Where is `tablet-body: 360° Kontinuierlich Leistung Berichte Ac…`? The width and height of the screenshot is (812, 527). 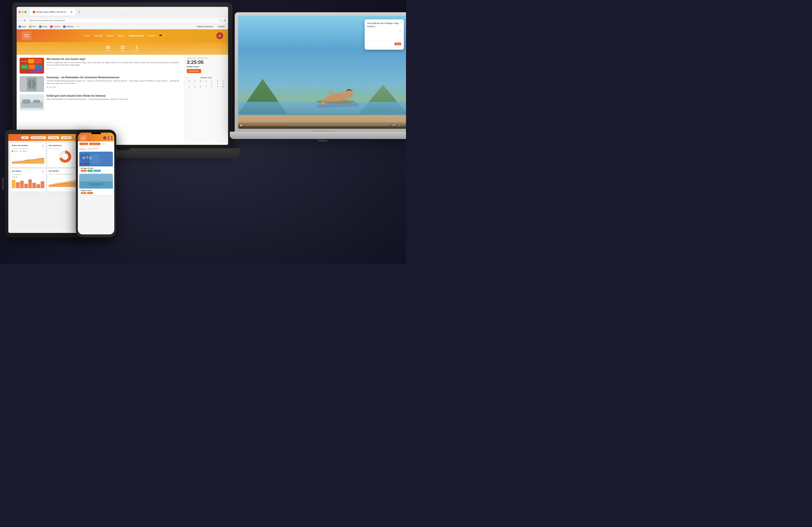
tablet-body: 360° Kontinuierlich Leistung Berichte Ac… is located at coordinates (46, 184).